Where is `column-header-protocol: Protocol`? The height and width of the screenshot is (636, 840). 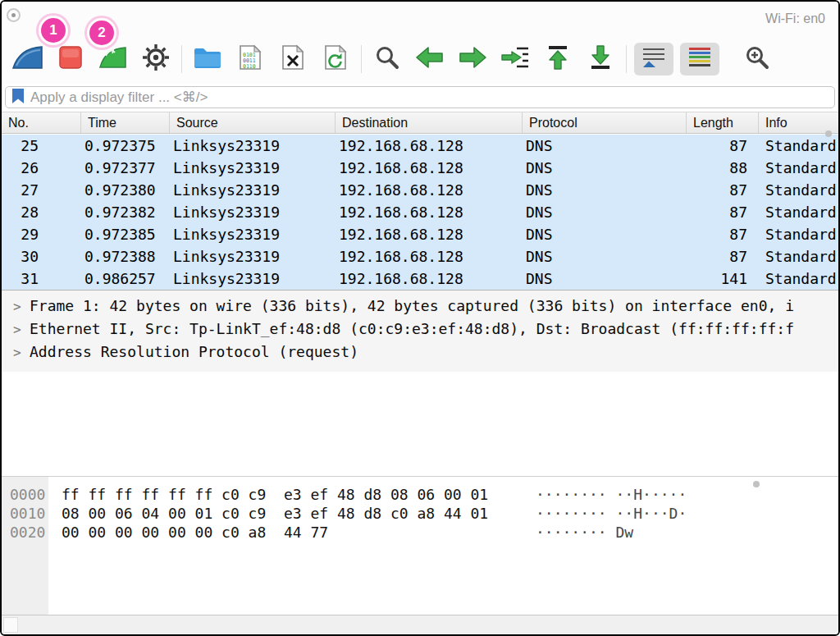
column-header-protocol: Protocol is located at coordinates (605, 123).